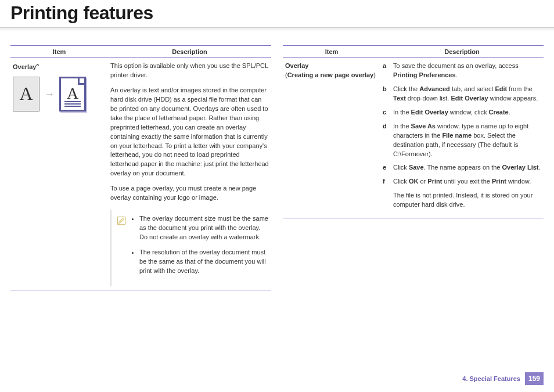  What do you see at coordinates (462, 182) in the screenshot?
I see `step-item: Click OK or Print until you exit the Pri…` at bounding box center [462, 182].